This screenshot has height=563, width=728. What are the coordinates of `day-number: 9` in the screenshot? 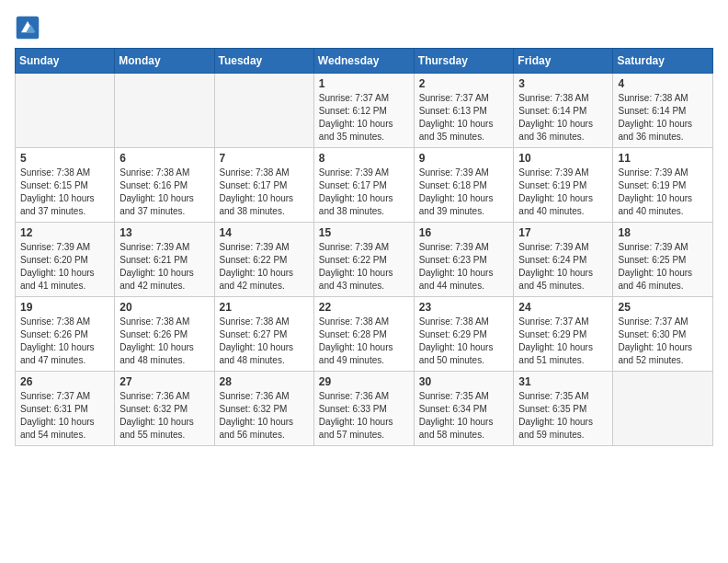 It's located at (464, 158).